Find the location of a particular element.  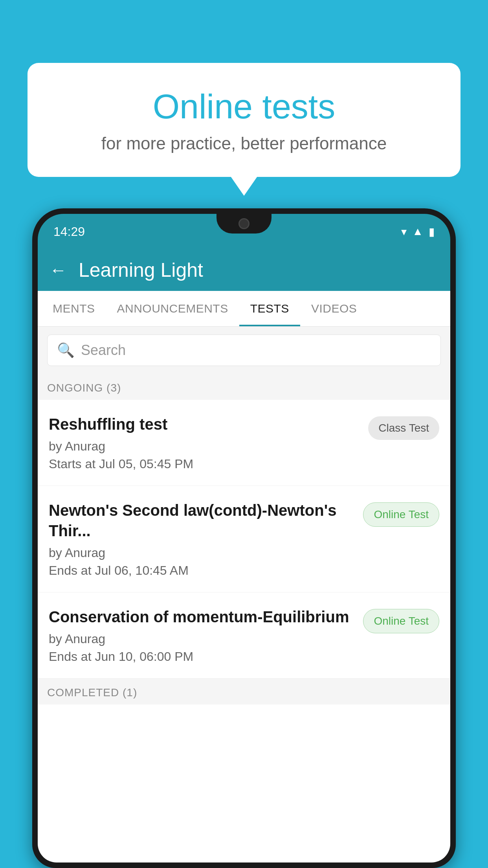

battery-icon: ▮ is located at coordinates (431, 232).